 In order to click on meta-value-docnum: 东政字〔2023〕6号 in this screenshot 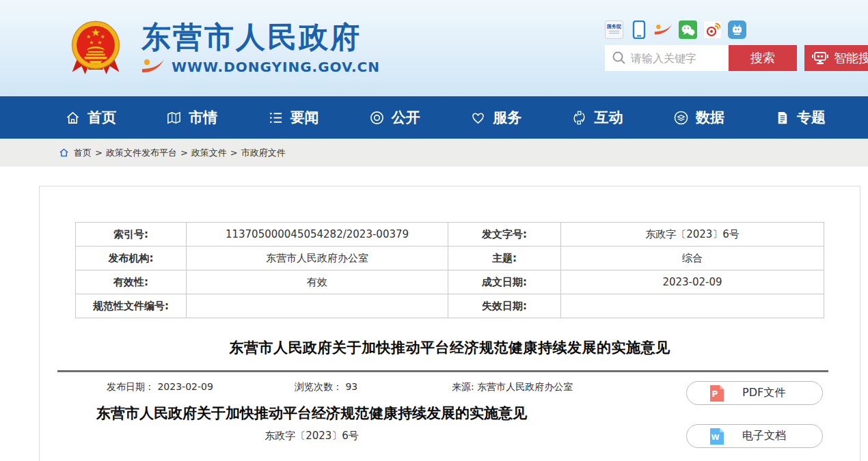, I will do `click(693, 235)`.